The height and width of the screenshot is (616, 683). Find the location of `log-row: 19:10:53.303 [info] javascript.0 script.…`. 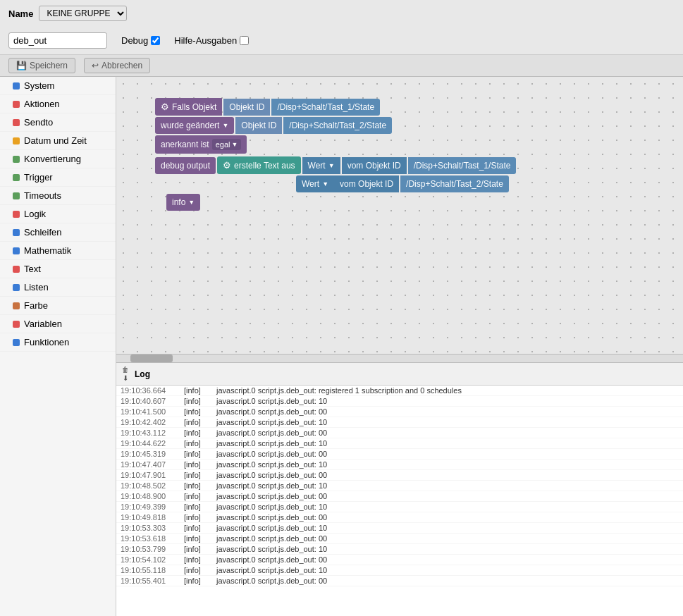

log-row: 19:10:53.303 [info] javascript.0 script.… is located at coordinates (400, 529).